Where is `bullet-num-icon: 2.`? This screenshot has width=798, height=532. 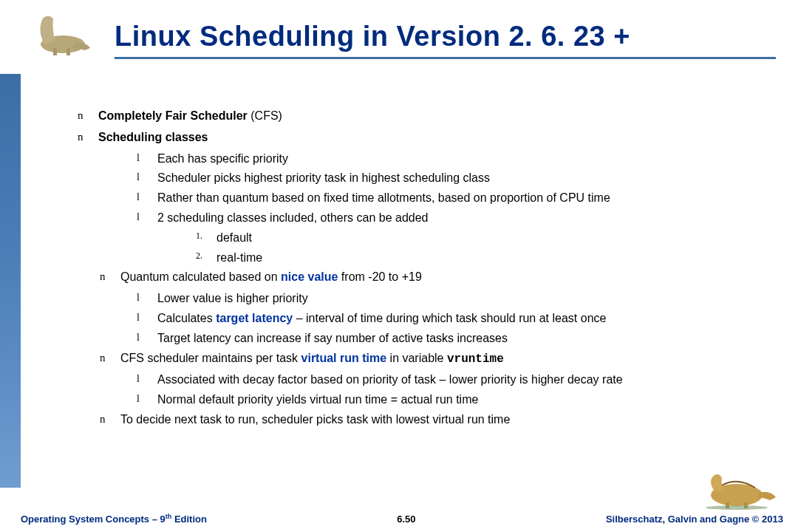
bullet-num-icon: 2. is located at coordinates (206, 256).